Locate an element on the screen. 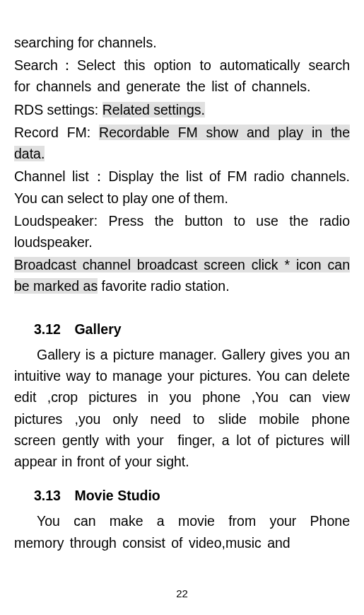 The image size is (364, 615). heading-movie: 3.13 Movie Studio is located at coordinates (182, 495).